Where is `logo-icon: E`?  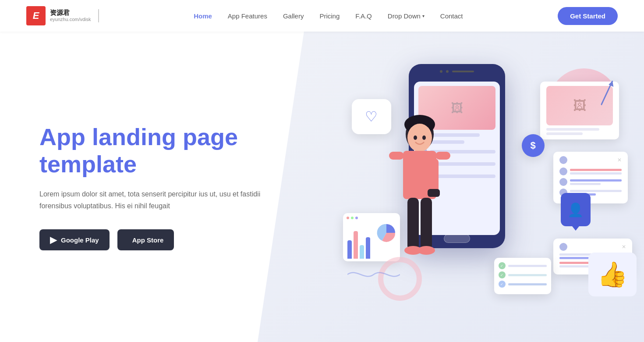
logo-icon: E is located at coordinates (36, 16).